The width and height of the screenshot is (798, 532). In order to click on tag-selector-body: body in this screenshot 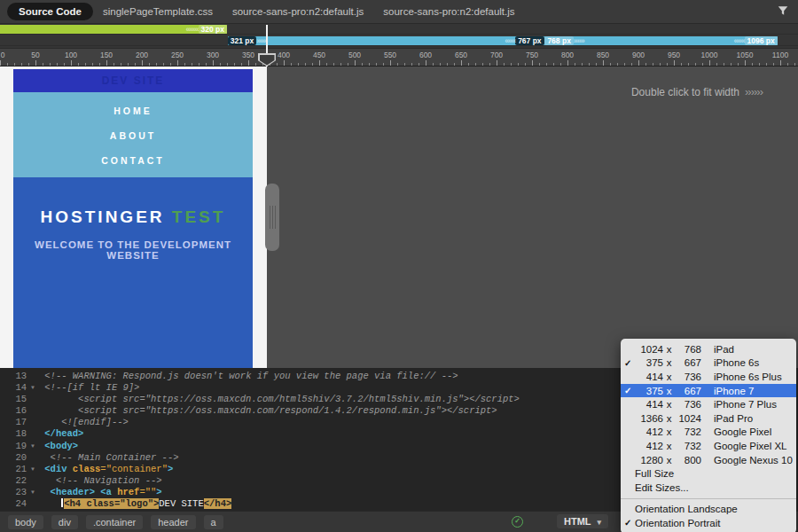, I will do `click(26, 522)`.